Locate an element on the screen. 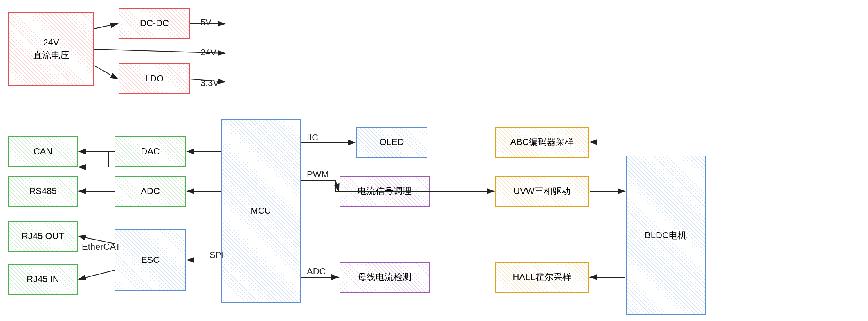  box-dac: DAC is located at coordinates (151, 151).